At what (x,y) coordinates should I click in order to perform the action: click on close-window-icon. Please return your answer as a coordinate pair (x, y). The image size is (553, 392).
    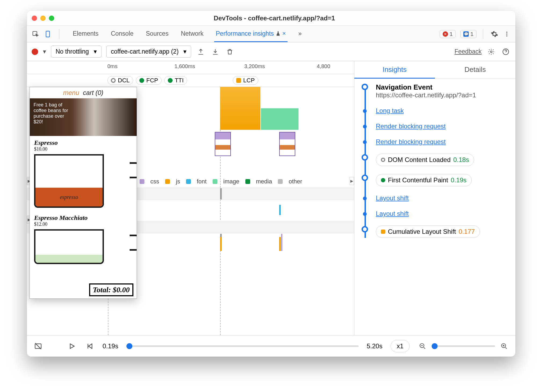
    Looking at the image, I should click on (34, 18).